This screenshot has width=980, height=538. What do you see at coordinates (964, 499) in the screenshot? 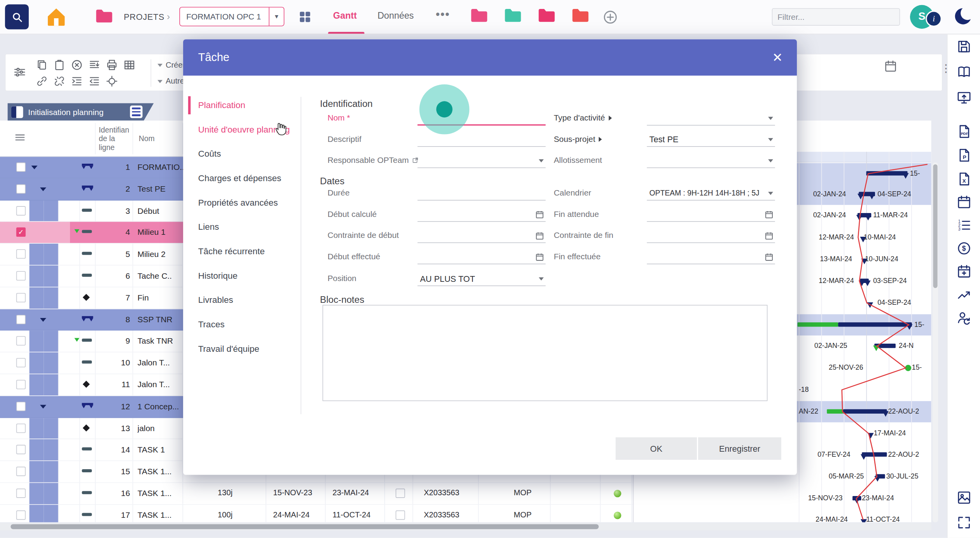
I see `image-export-icon` at bounding box center [964, 499].